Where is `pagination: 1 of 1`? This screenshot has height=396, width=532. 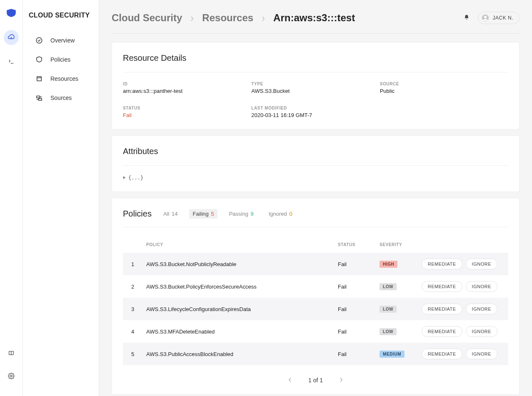
pagination: 1 of 1 is located at coordinates (316, 374).